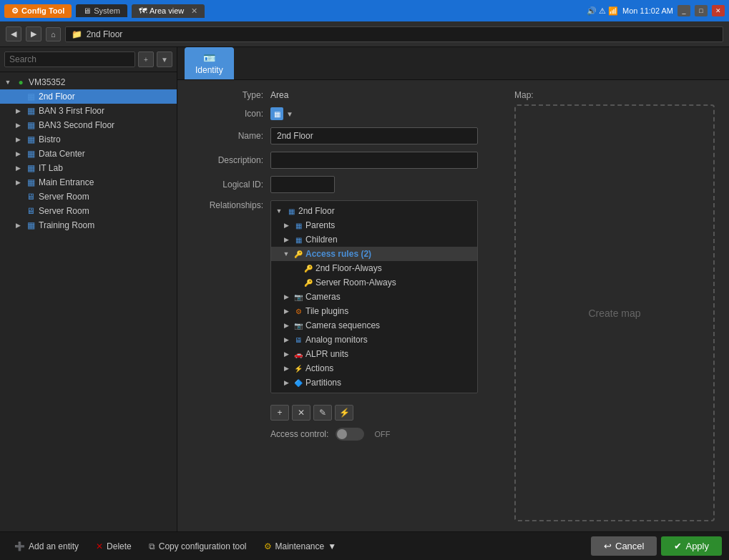  What do you see at coordinates (47, 546) in the screenshot?
I see `add-entity-button: ➕ Add an entity` at bounding box center [47, 546].